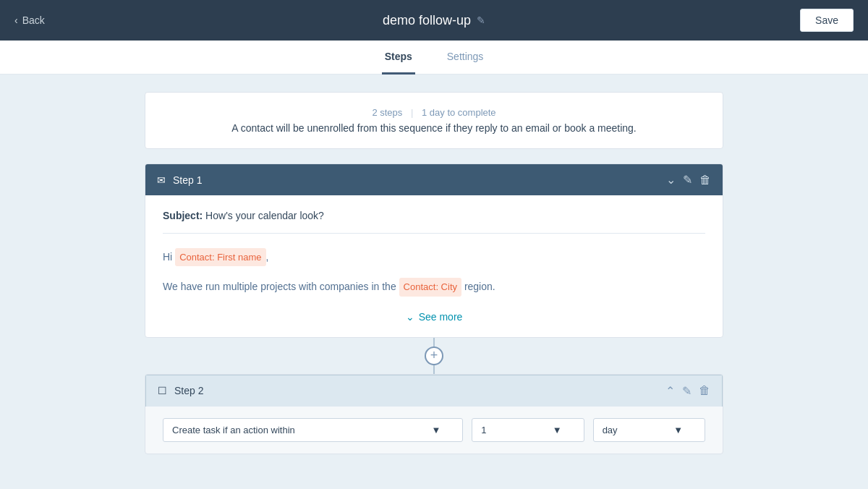 The width and height of the screenshot is (868, 489). What do you see at coordinates (528, 430) in the screenshot?
I see `task-number-dropdown: 1 ▼` at bounding box center [528, 430].